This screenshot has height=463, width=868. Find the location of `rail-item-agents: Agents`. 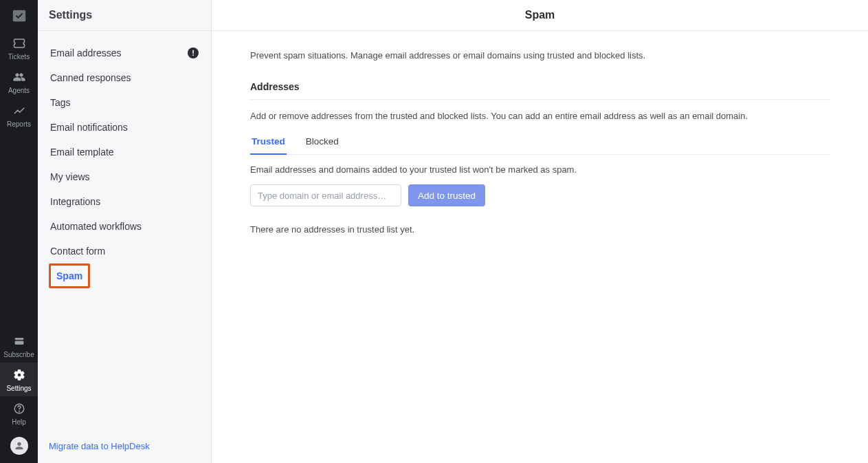

rail-item-agents: Agents is located at coordinates (19, 81).